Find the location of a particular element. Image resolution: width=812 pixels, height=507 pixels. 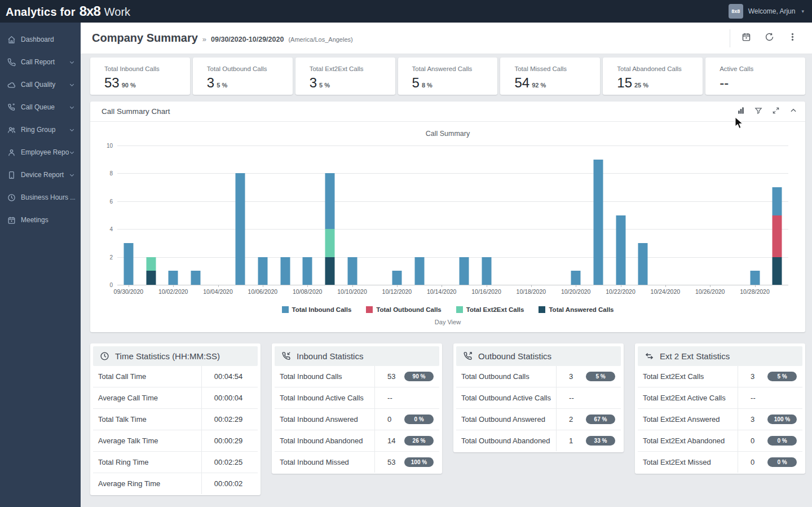

table-row-label: Total Ring Time is located at coordinates (148, 462).